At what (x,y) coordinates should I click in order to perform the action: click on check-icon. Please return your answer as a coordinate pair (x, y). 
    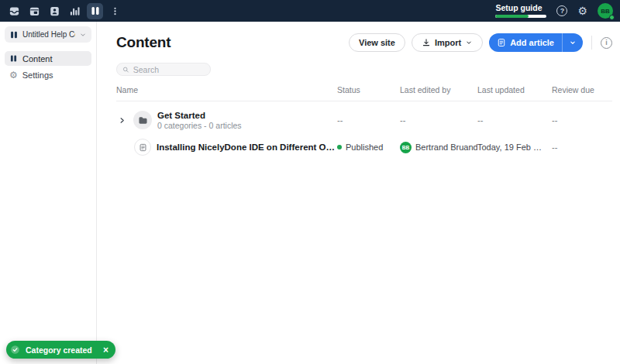
    Looking at the image, I should click on (16, 350).